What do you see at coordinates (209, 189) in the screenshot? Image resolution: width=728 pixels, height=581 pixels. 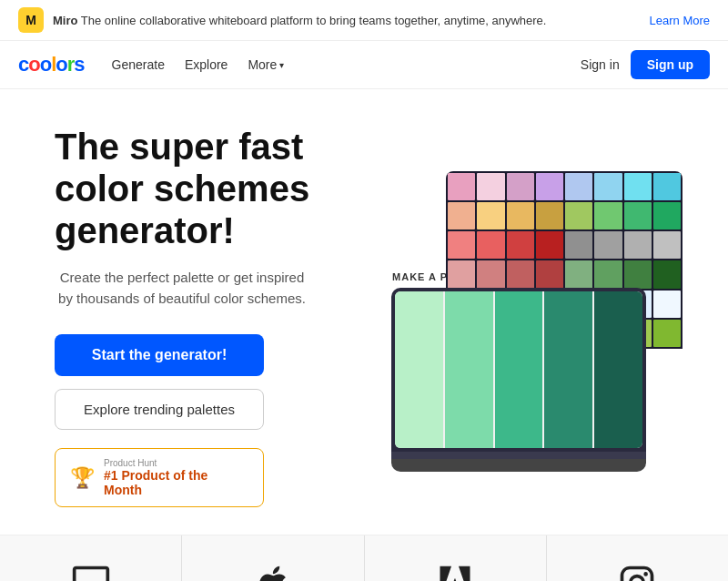 I see `hero-title: The super fast color schemes generator!` at bounding box center [209, 189].